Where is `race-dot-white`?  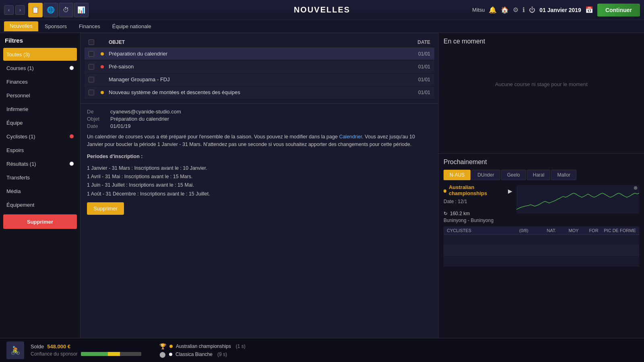
race-dot-white is located at coordinates (171, 354).